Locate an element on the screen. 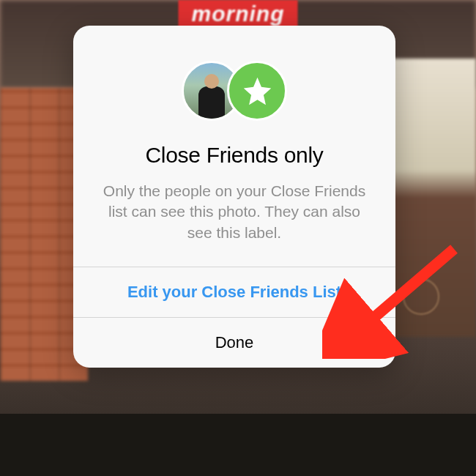 The height and width of the screenshot is (476, 476). dialog-title: Close Friends only is located at coordinates (234, 155).